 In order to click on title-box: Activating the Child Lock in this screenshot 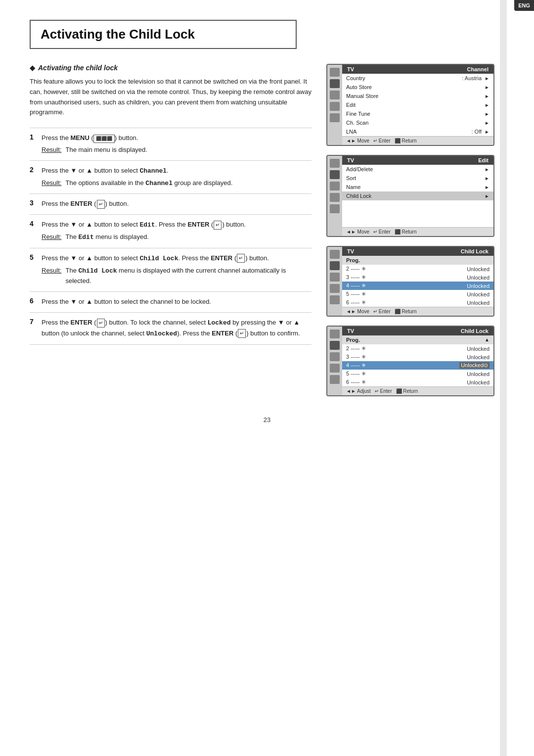, I will do `click(163, 35)`.